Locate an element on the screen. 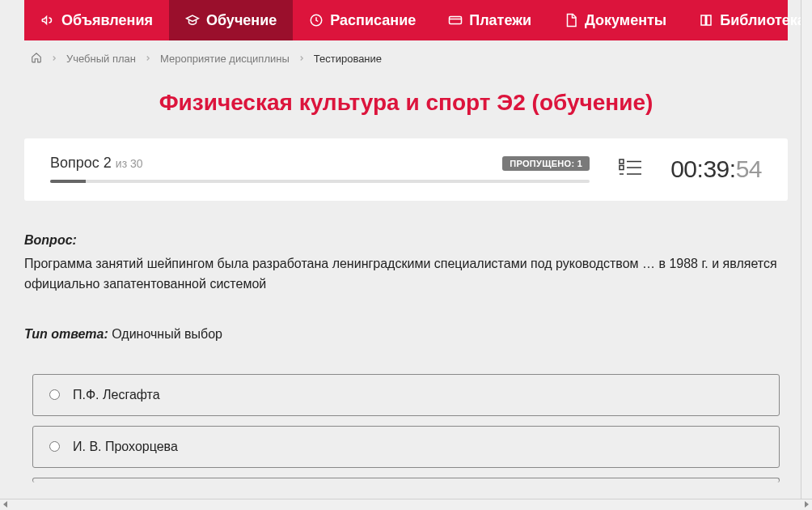 The height and width of the screenshot is (510, 812). document-icon is located at coordinates (571, 20).